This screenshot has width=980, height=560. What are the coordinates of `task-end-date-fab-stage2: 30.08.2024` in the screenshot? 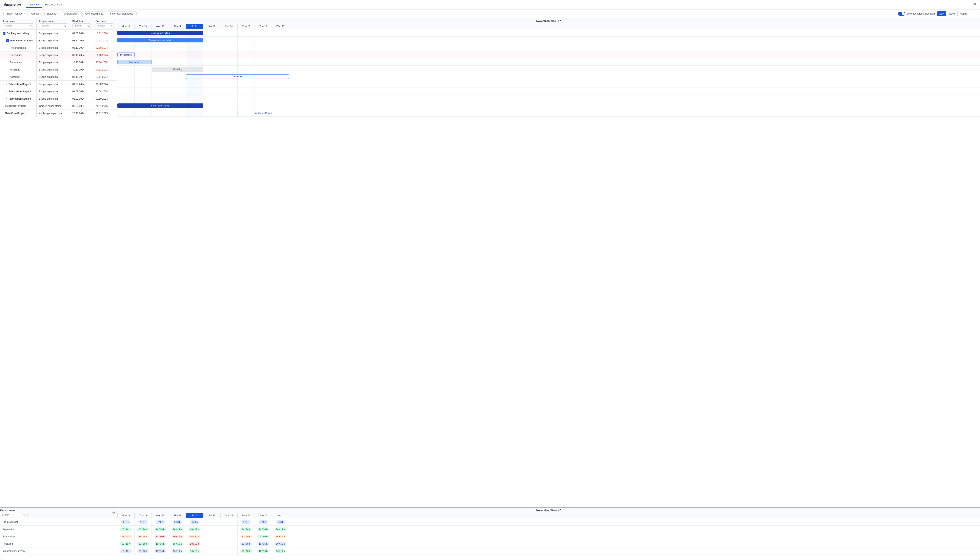 It's located at (105, 92).